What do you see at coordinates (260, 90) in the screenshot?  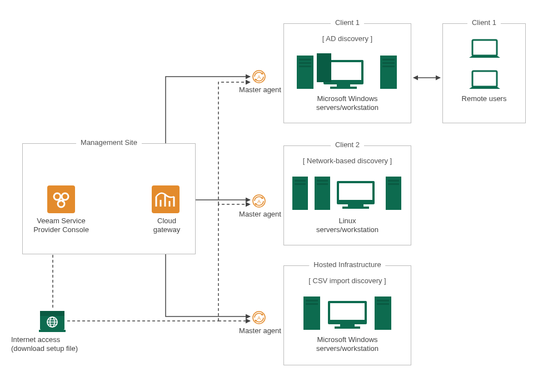 I see `master-agent-label-1: Master agent` at bounding box center [260, 90].